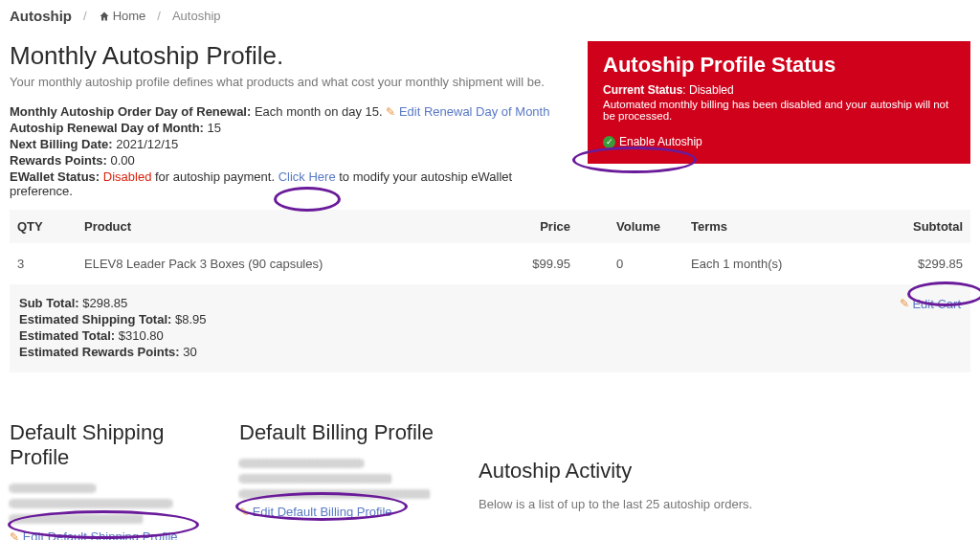 This screenshot has width=980, height=540. Describe the element at coordinates (724, 504) in the screenshot. I see `activity-desc: Below is a list of up to the last 25 aut…` at that location.